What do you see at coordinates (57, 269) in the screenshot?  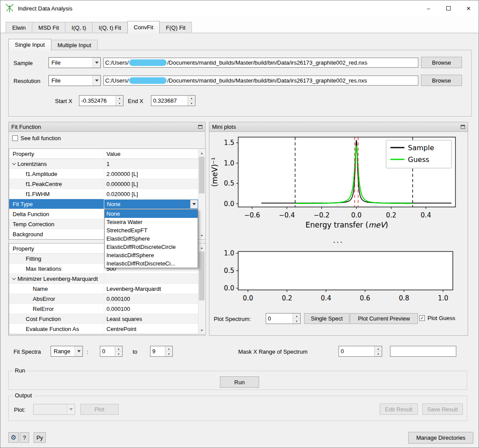 I see `property-name-cell: Max Iterations` at bounding box center [57, 269].